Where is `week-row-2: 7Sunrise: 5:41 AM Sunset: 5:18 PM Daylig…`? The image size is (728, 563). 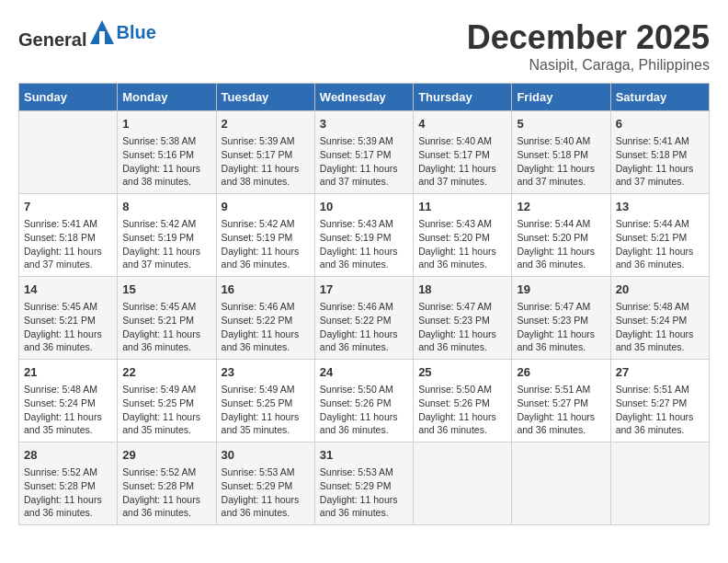
week-row-2: 7Sunrise: 5:41 AM Sunset: 5:18 PM Daylig… is located at coordinates (364, 236).